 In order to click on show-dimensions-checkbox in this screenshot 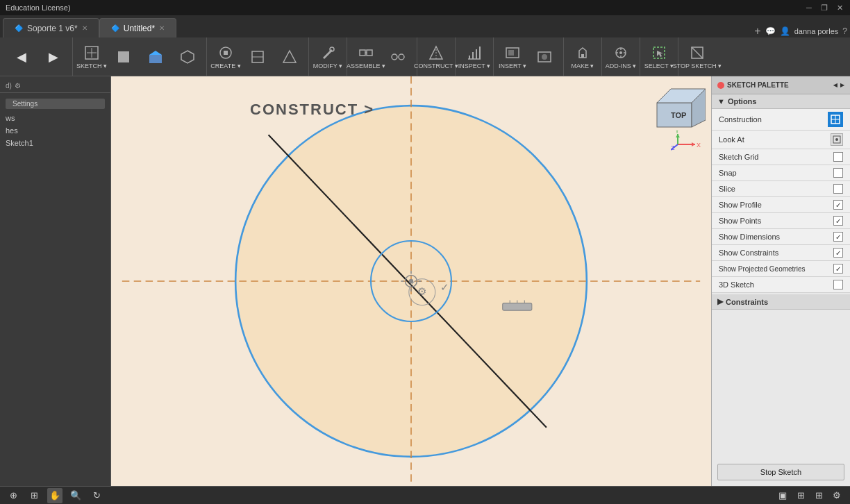, I will do `click(838, 237)`.